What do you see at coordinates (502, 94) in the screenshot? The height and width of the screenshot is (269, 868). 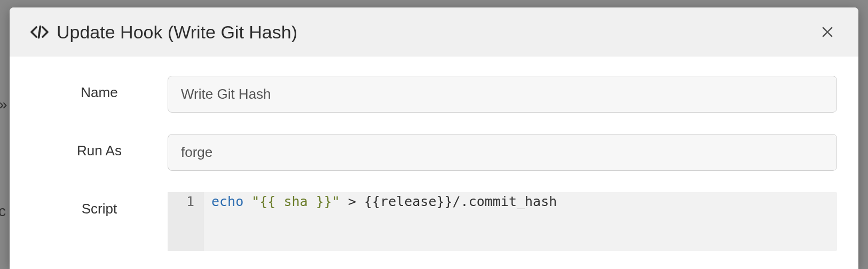 I see `name-input` at bounding box center [502, 94].